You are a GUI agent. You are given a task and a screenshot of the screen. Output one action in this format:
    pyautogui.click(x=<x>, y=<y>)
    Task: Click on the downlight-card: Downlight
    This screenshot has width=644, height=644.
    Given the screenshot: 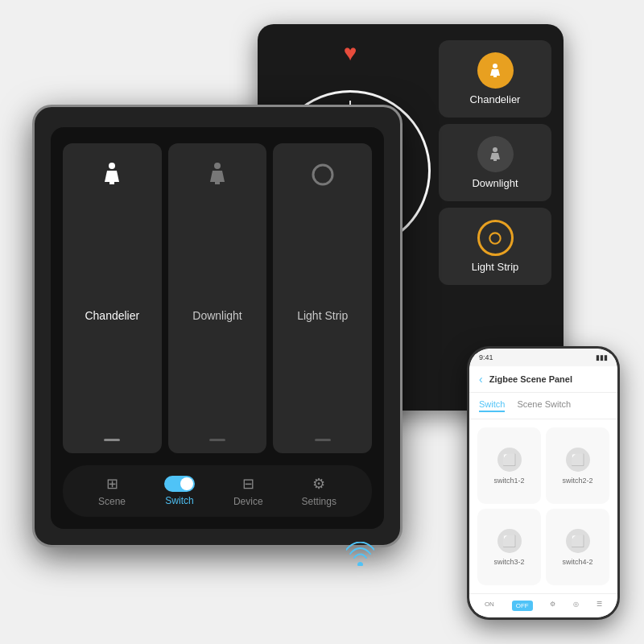 What is the action you would take?
    pyautogui.click(x=217, y=298)
    